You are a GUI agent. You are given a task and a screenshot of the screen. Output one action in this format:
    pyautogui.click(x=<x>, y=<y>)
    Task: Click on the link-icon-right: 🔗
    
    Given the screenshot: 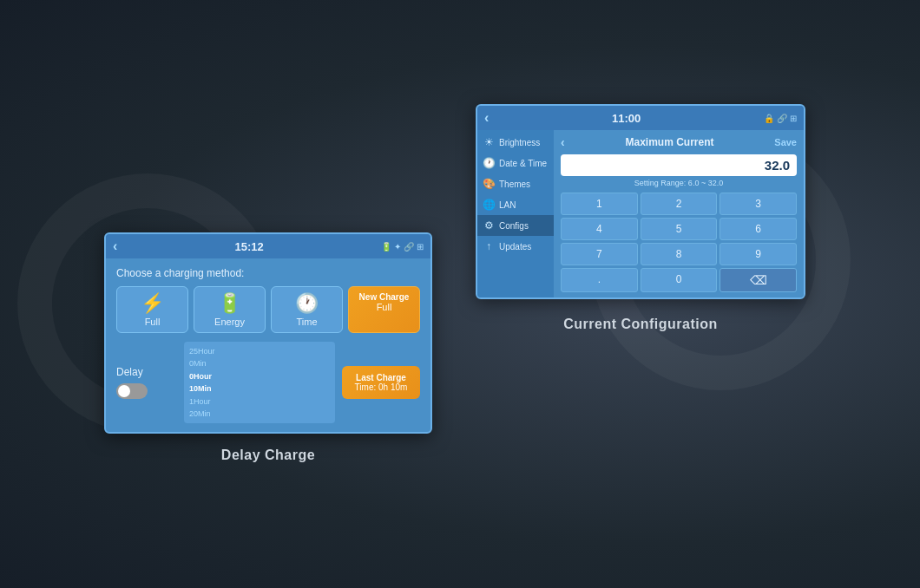 What is the action you would take?
    pyautogui.click(x=782, y=118)
    